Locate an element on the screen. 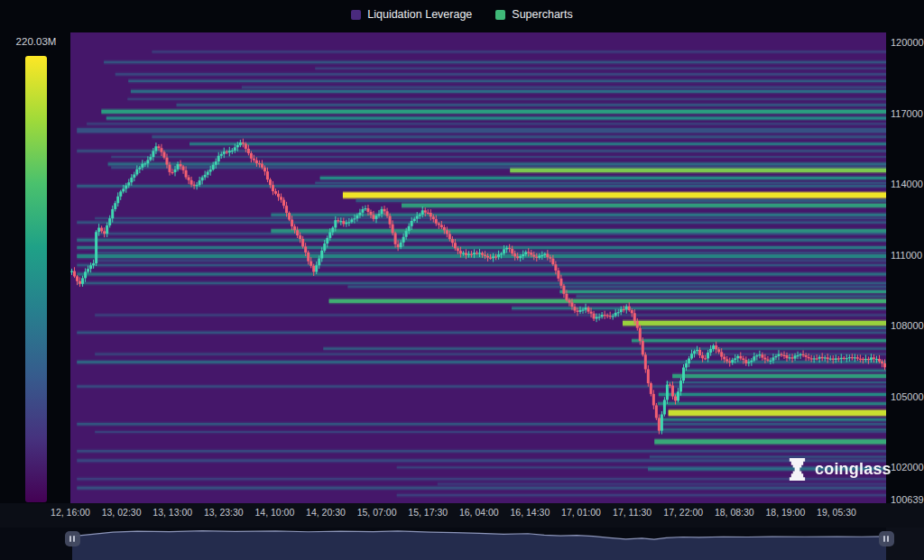 This screenshot has width=924, height=560. legend-label: Supercharts is located at coordinates (541, 14).